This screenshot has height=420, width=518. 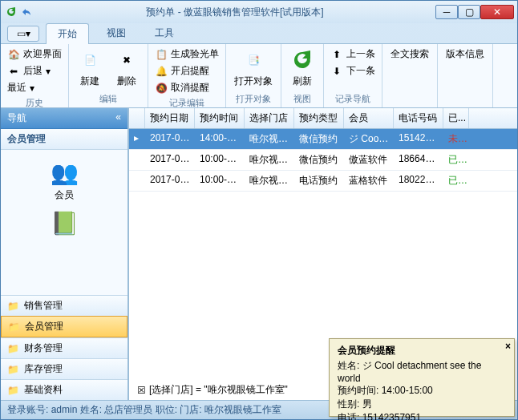 What do you see at coordinates (508, 346) in the screenshot?
I see `popup-close-icon: ×` at bounding box center [508, 346].